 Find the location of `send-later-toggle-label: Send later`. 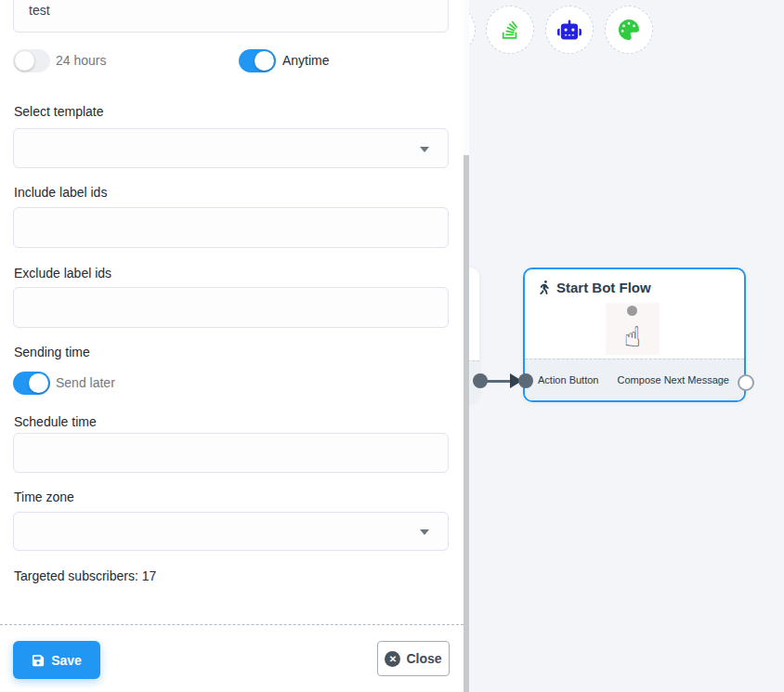

send-later-toggle-label: Send later is located at coordinates (85, 383).